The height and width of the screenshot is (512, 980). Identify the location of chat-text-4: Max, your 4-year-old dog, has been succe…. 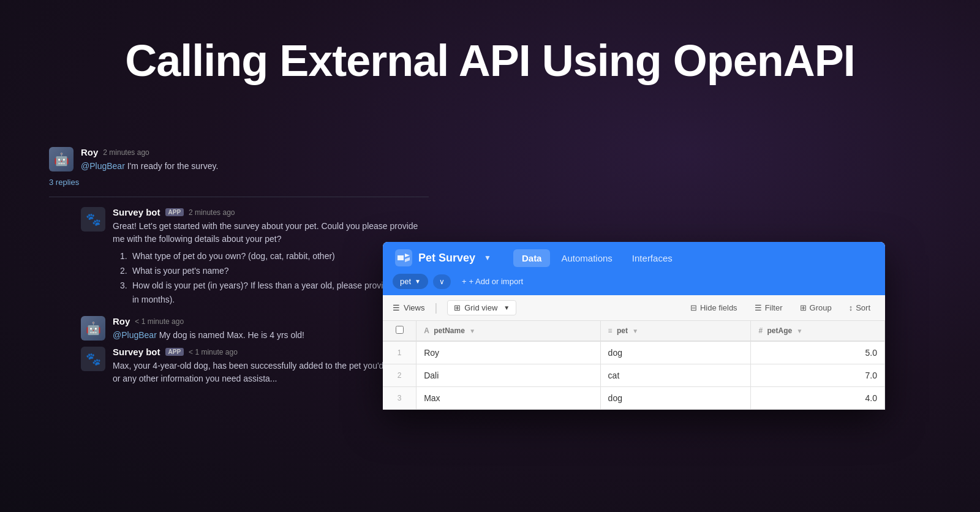
(271, 372).